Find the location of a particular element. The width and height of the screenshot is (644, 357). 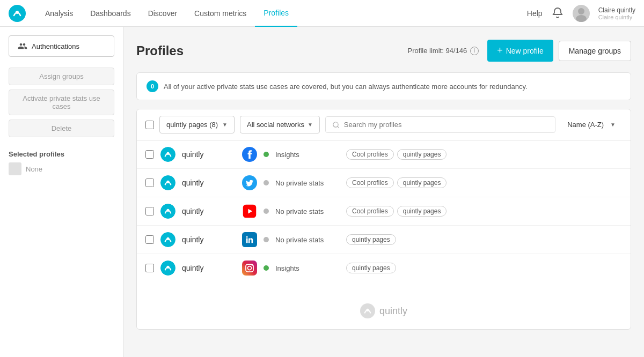

table-row: quintly No private stats quintly pages is located at coordinates (384, 240).